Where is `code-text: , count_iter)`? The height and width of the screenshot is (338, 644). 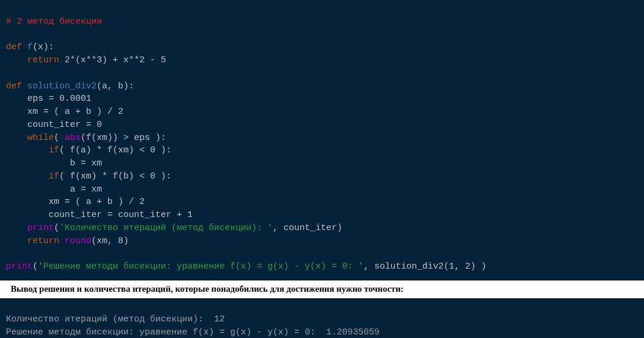 code-text: , count_iter) is located at coordinates (307, 228).